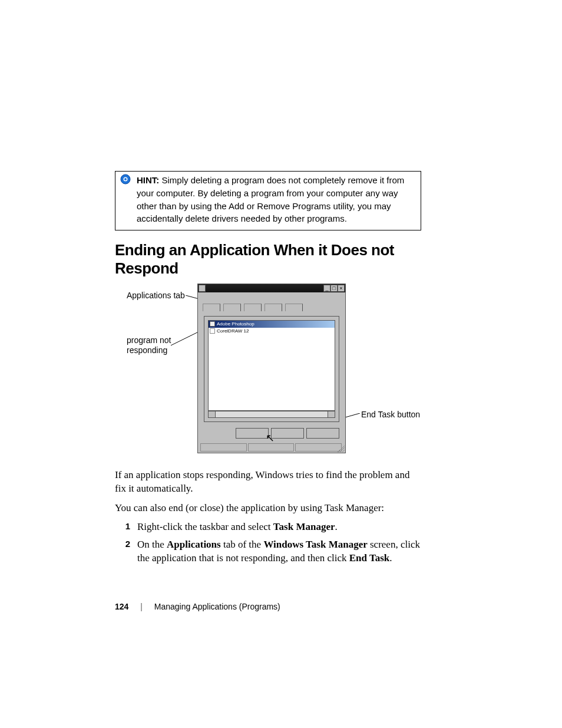  I want to click on hint-box: HINT: Simply deleting a program does not…, so click(268, 200).